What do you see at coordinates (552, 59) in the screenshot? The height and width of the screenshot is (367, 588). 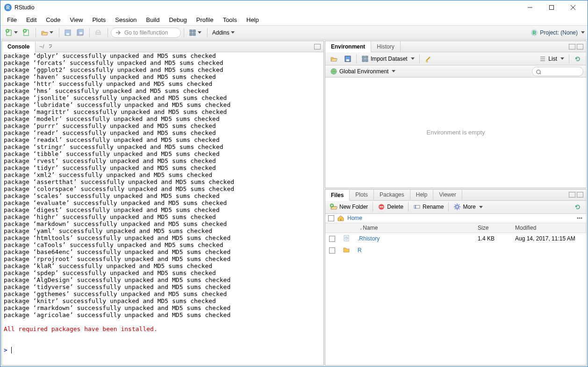 I see `view-mode-button: List` at bounding box center [552, 59].